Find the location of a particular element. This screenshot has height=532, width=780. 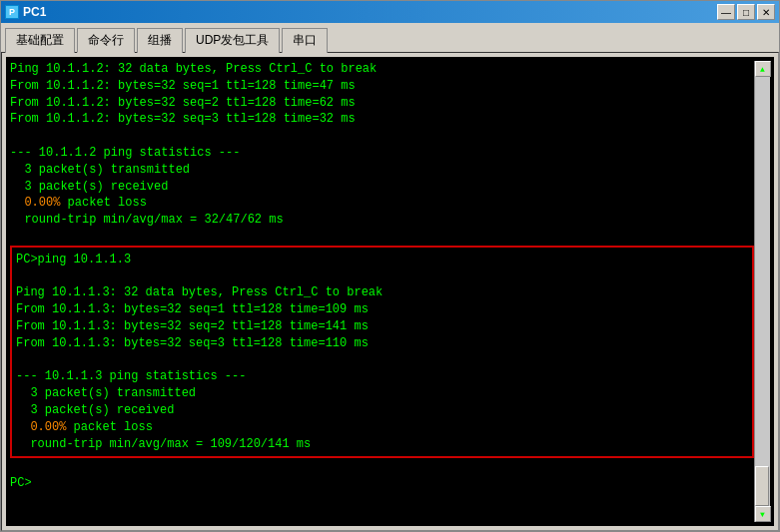

title-bar: P PC1 — □ ✕ is located at coordinates (390, 12).